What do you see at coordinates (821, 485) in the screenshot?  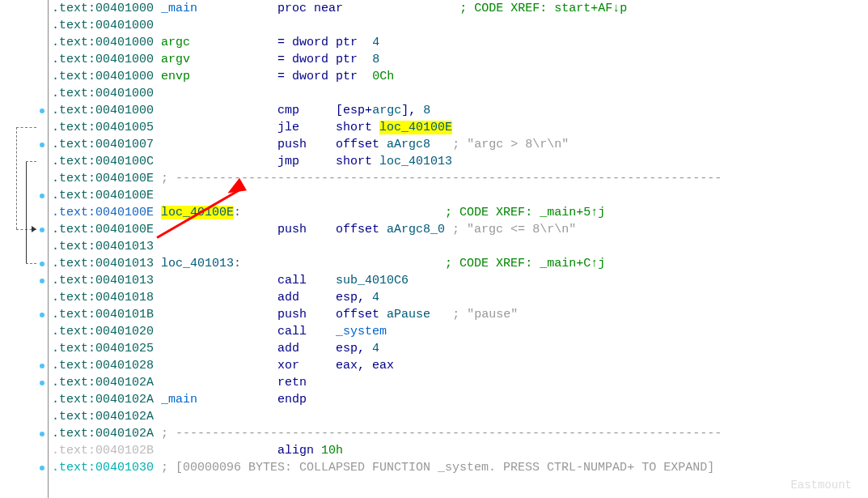 I see `watermark: Eastmount` at bounding box center [821, 485].